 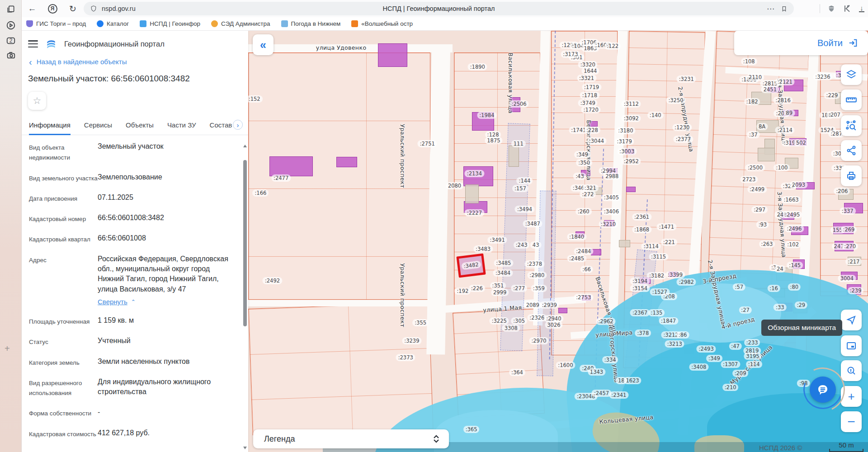 I want to click on parcel-label: :140, so click(x=656, y=115).